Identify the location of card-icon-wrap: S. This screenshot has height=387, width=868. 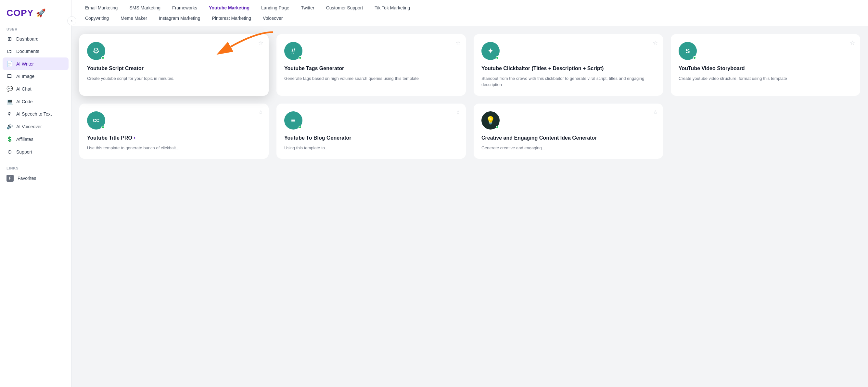
(688, 51).